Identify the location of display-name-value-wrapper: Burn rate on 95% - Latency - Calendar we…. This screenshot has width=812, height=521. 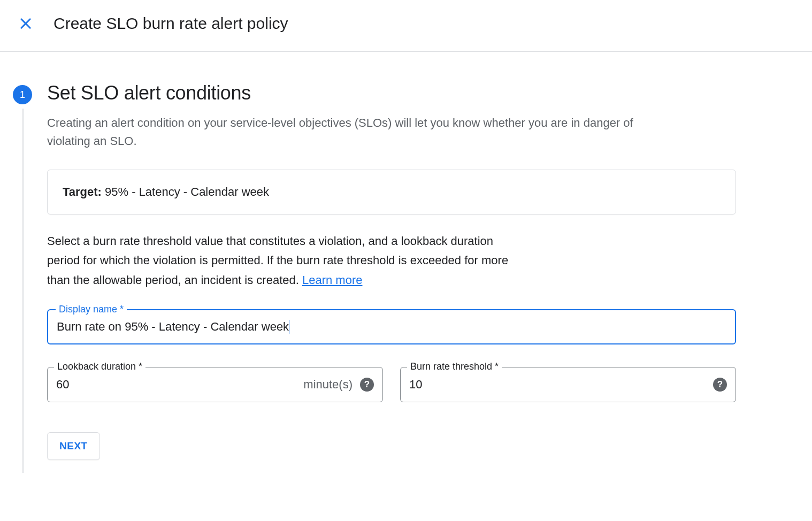
(173, 327).